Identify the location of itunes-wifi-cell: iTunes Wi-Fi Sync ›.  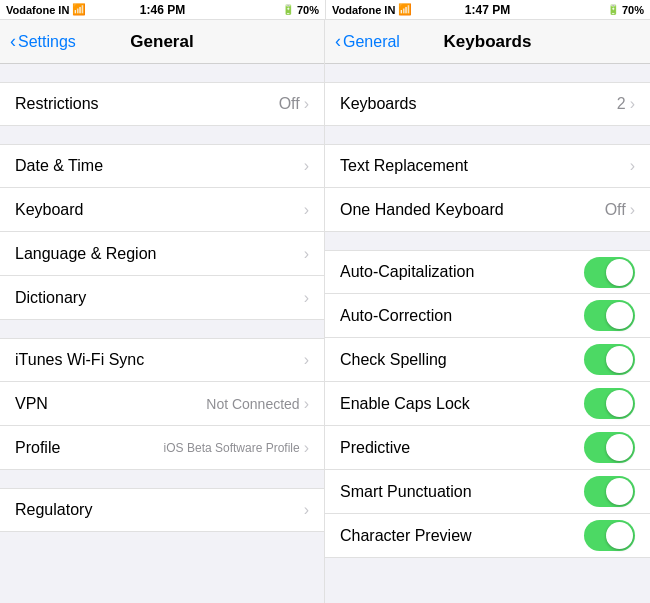
(162, 360).